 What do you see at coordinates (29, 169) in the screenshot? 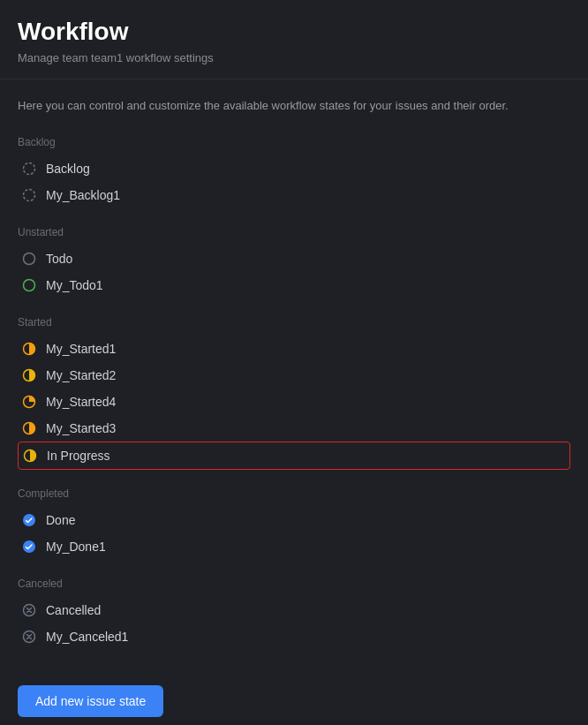
I see `backlog-icon` at bounding box center [29, 169].